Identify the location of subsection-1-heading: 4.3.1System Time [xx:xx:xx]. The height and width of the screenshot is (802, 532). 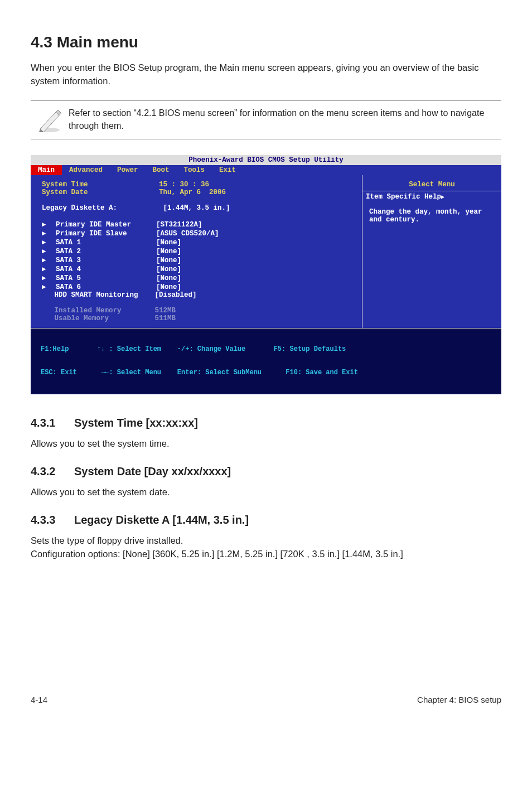
(266, 423).